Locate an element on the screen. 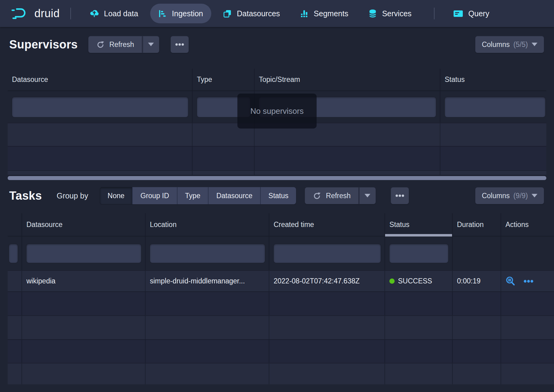 This screenshot has width=554, height=392. supervisors-refresh-dropdown is located at coordinates (151, 44).